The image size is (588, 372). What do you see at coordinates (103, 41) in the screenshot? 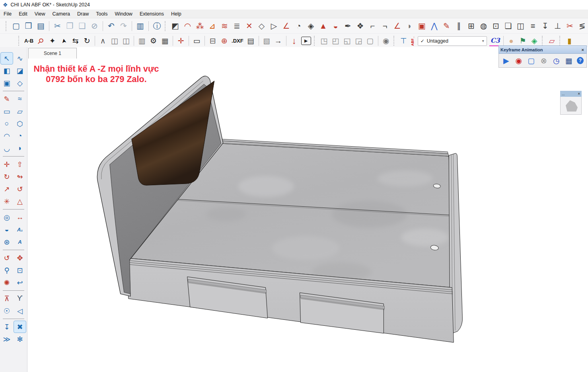
I see `fold-book-icon: ∧` at bounding box center [103, 41].